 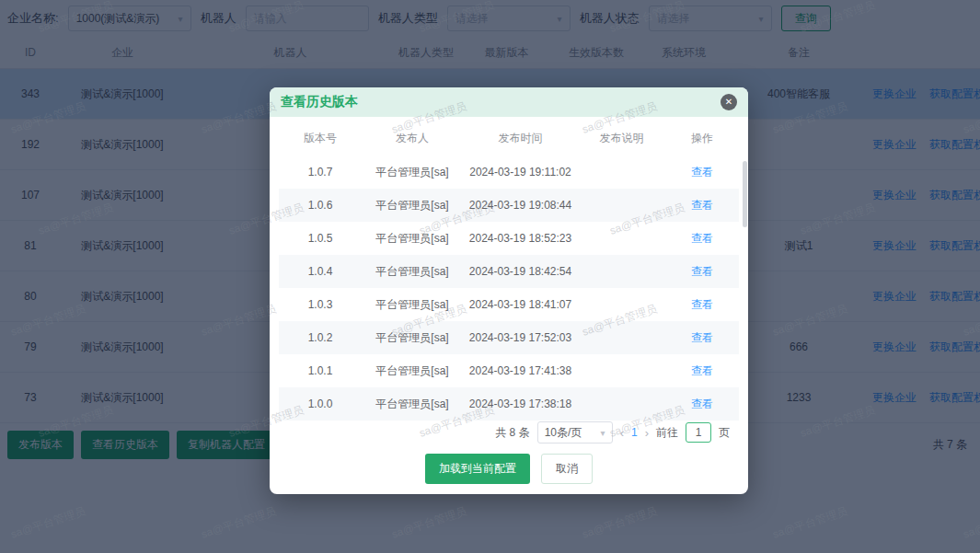 What do you see at coordinates (521, 305) in the screenshot?
I see `cell-publish-time: 2024-03-19 18:41:07` at bounding box center [521, 305].